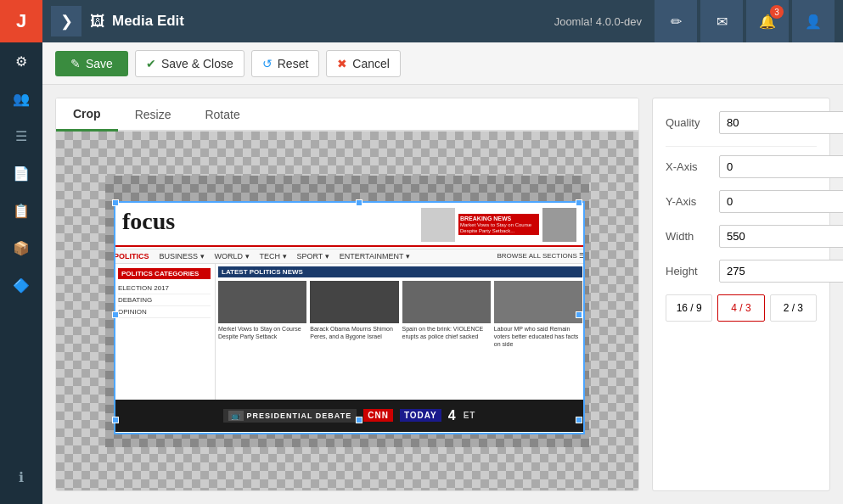 The height and width of the screenshot is (504, 843). What do you see at coordinates (76, 64) in the screenshot?
I see `save-icon: ✎` at bounding box center [76, 64].